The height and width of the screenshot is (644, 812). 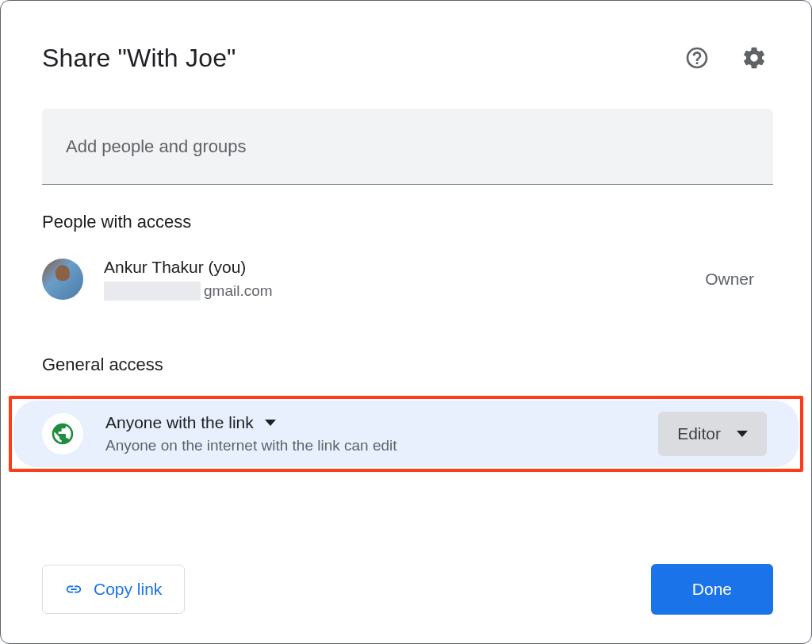 I want to click on dialog-footer: Copy link Done, so click(x=408, y=589).